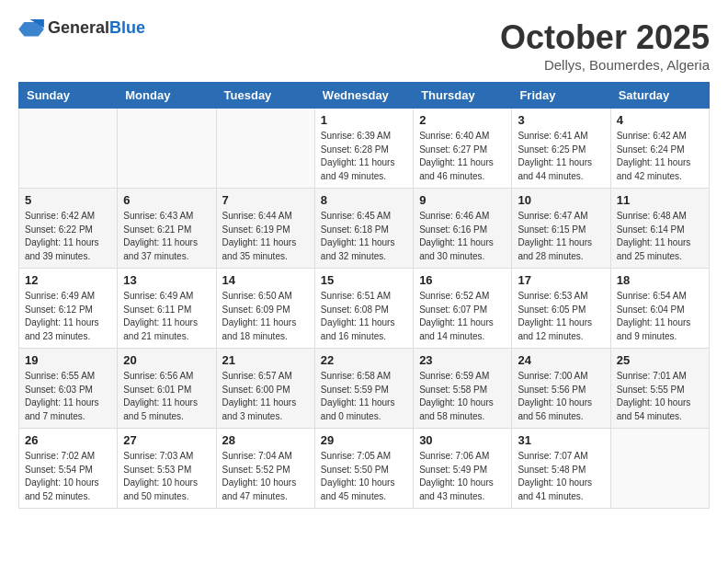  I want to click on day-info: Sunrise: 6:43 AM Sunset: 6:21 PM Dayligh…, so click(166, 236).